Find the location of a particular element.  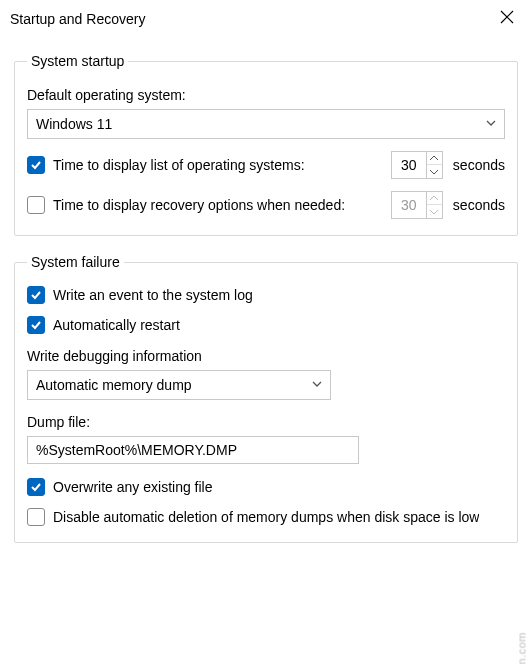

default-os-label: Default operating system: is located at coordinates (266, 95).